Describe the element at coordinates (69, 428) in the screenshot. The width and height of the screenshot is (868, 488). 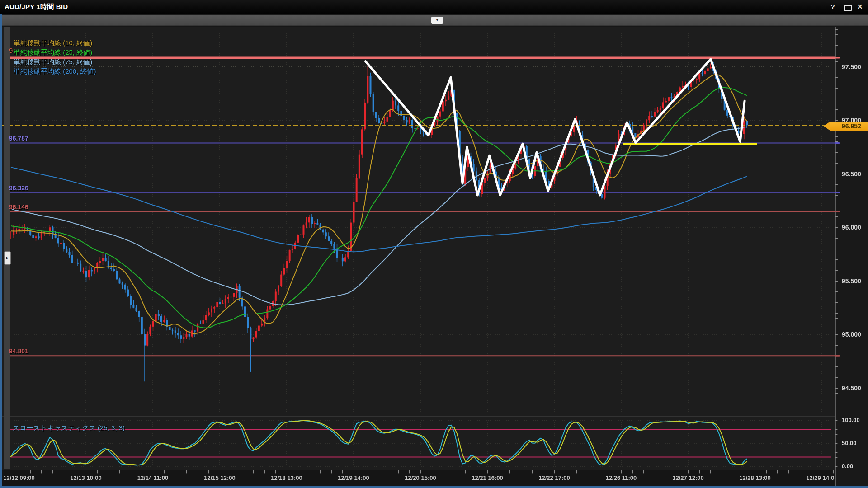
I see `stochastic-legend: スローストキャスティクス (25, 3, 3)` at that location.